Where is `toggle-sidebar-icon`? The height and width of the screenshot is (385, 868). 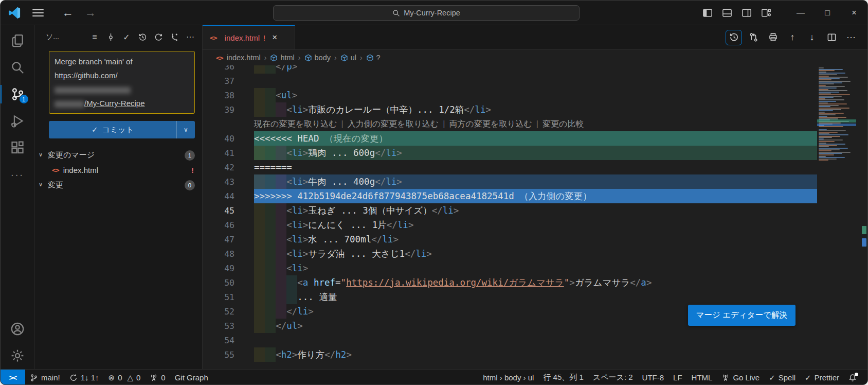 toggle-sidebar-icon is located at coordinates (708, 13).